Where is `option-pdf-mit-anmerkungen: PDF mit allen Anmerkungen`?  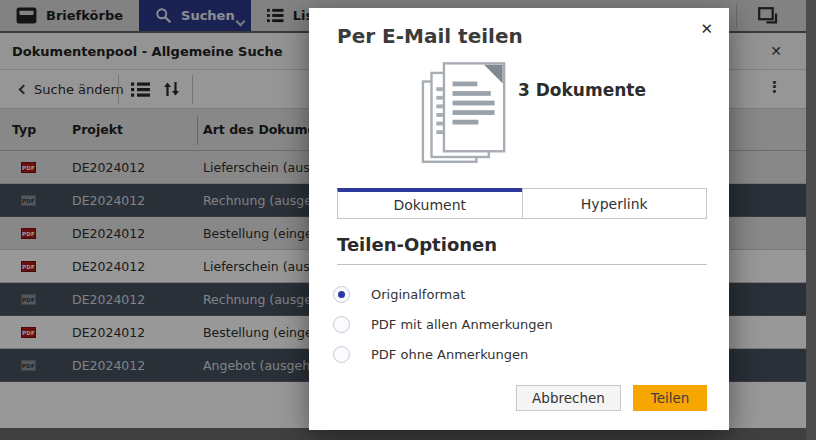
option-pdf-mit-anmerkungen: PDF mit allen Anmerkungen is located at coordinates (443, 324).